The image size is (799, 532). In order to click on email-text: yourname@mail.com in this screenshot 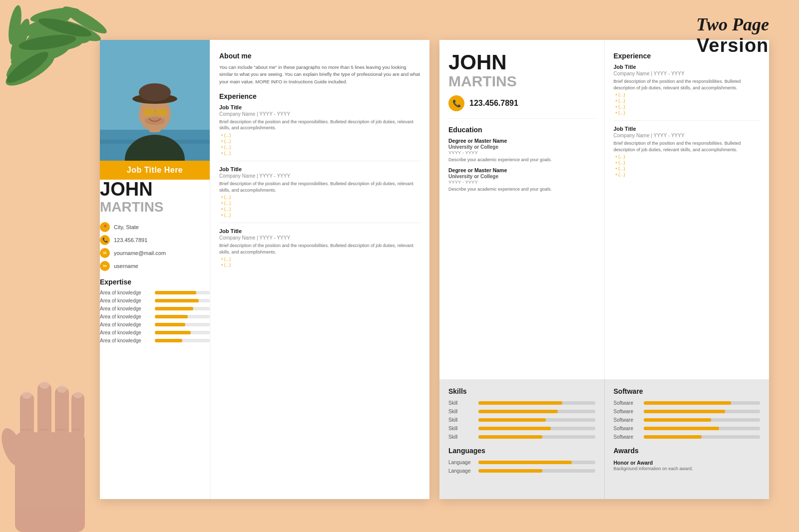, I will do `click(140, 253)`.